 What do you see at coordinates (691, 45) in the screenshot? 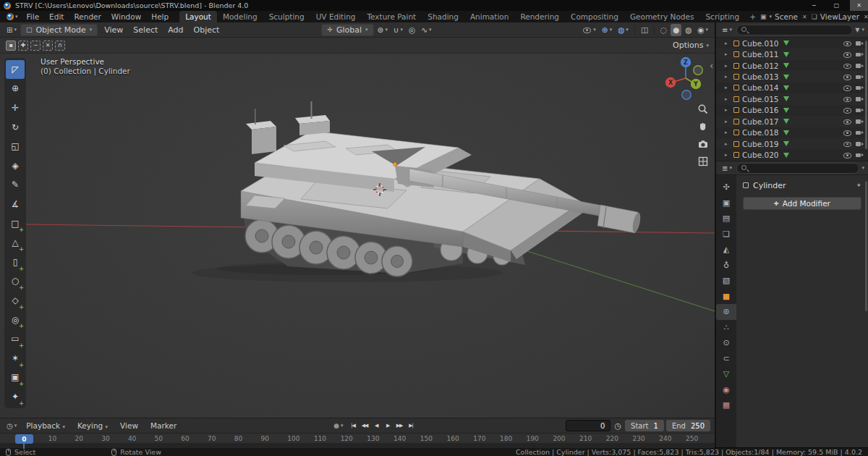
I see `options-button: Options ▾` at bounding box center [691, 45].